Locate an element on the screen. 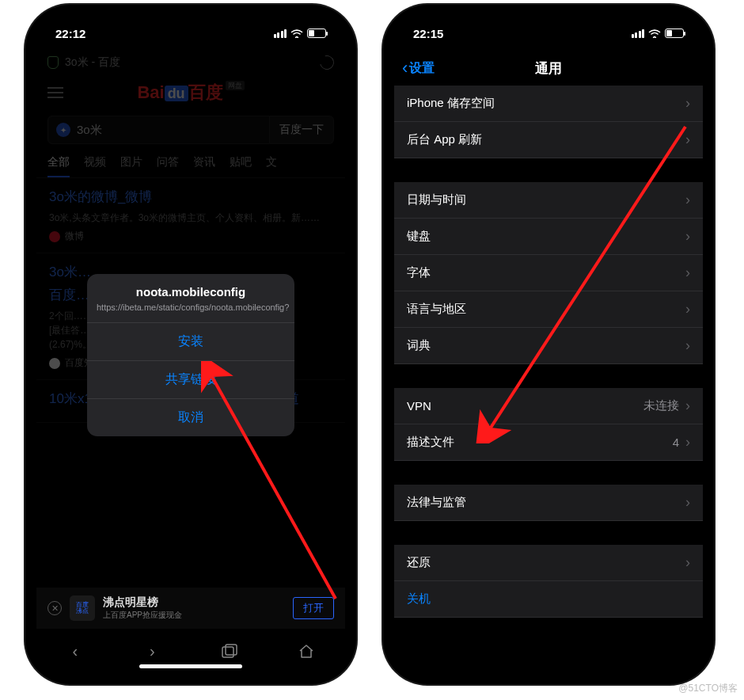 Image resolution: width=744 pixels, height=700 pixels. search-result-1: 3o米的微博_微博 3o米,头条文章作者。3o米的微博主页、个人资料、相册。新…… is located at coordinates (191, 215).